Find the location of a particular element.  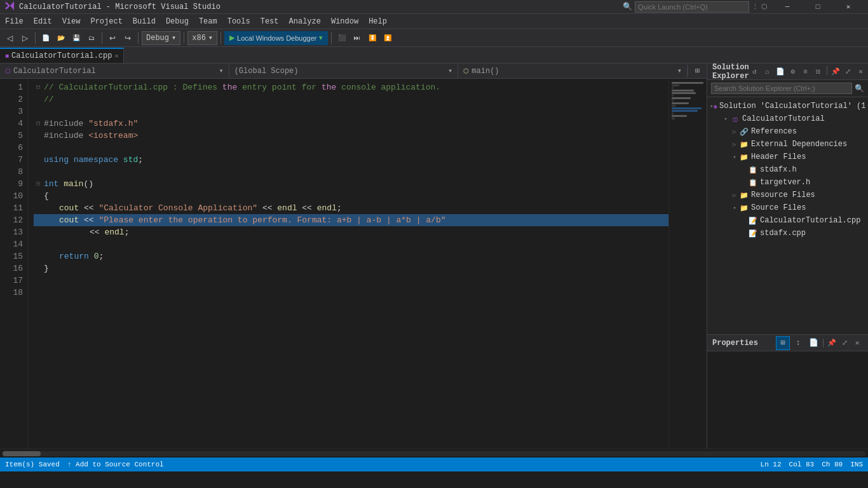

se-properties-btn: ⚙ is located at coordinates (793, 72).